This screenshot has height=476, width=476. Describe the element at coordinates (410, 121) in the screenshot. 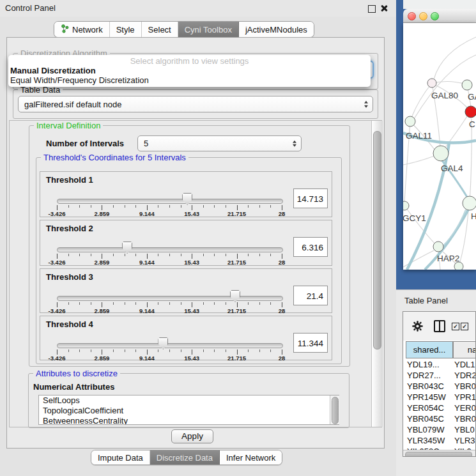

I see `network-node-gal11` at that location.